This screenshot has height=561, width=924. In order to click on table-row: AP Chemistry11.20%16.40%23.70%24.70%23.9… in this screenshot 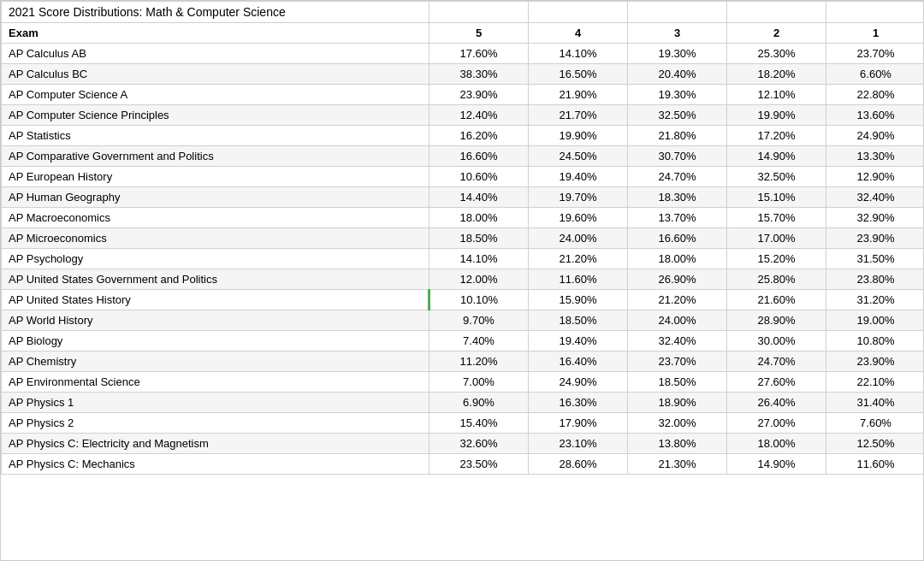, I will do `click(464, 362)`.